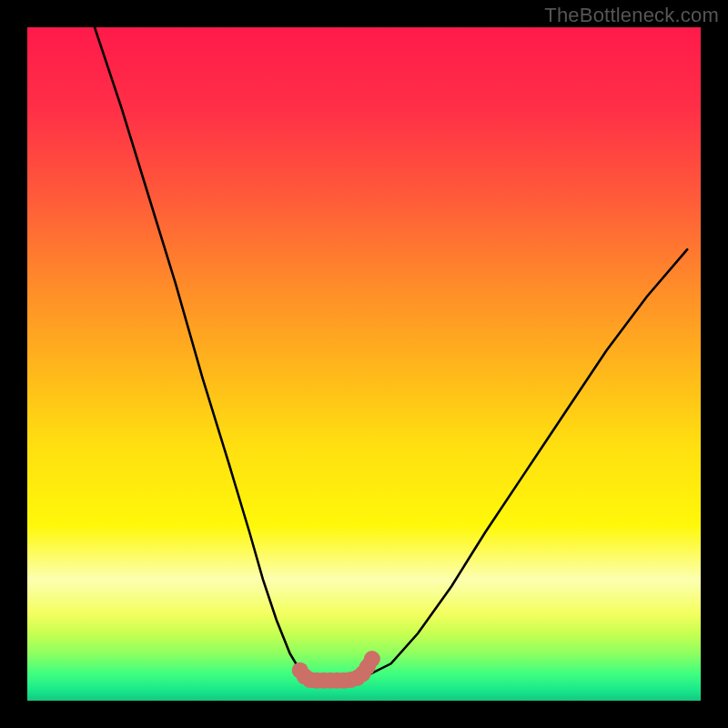 The width and height of the screenshot is (728, 728). Describe the element at coordinates (632, 15) in the screenshot. I see `watermark-text: TheBottleneck.com` at that location.